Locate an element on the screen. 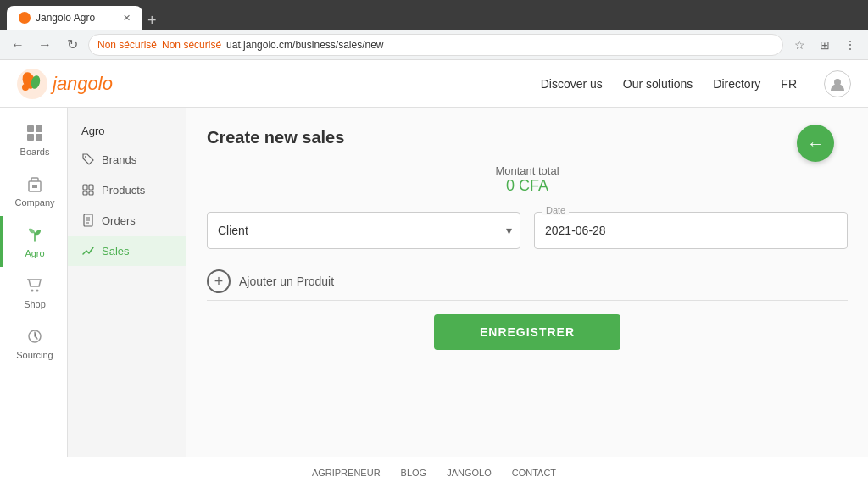 This screenshot has height=488, width=868. boards-icon is located at coordinates (35, 133).